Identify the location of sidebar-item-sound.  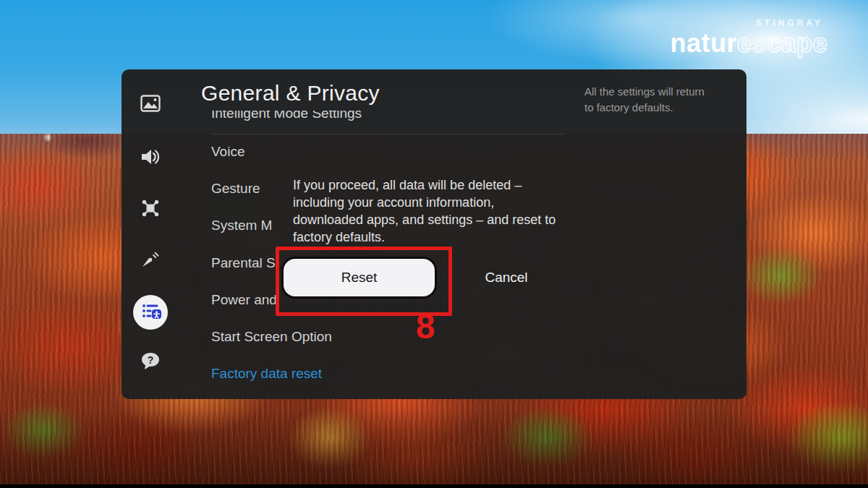
(150, 157).